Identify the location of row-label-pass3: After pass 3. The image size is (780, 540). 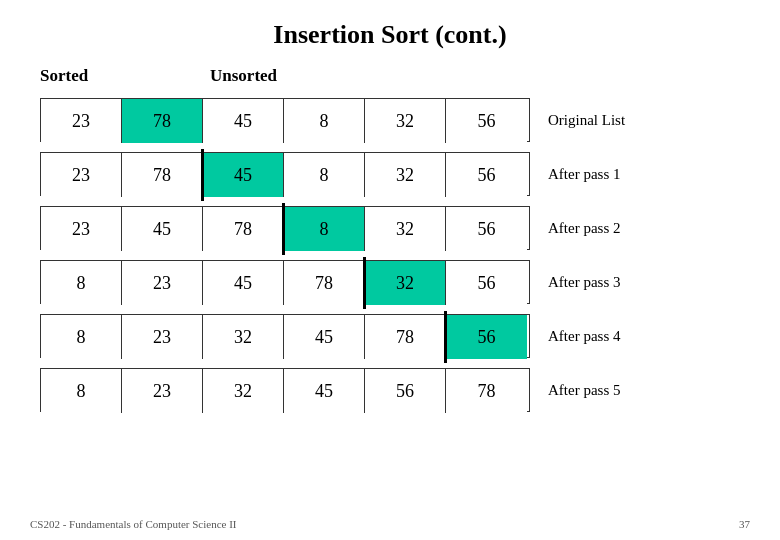
(584, 282).